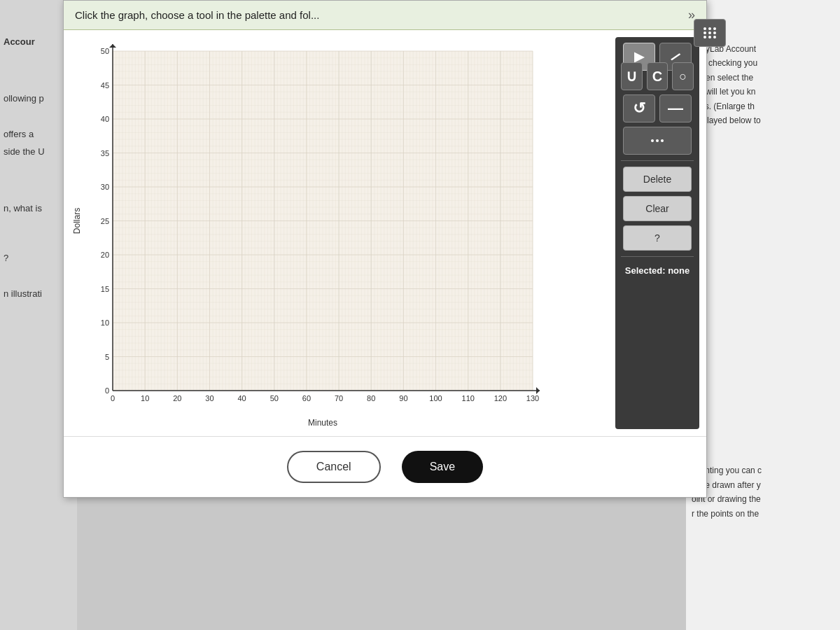  I want to click on dash-tool: —, so click(676, 108).